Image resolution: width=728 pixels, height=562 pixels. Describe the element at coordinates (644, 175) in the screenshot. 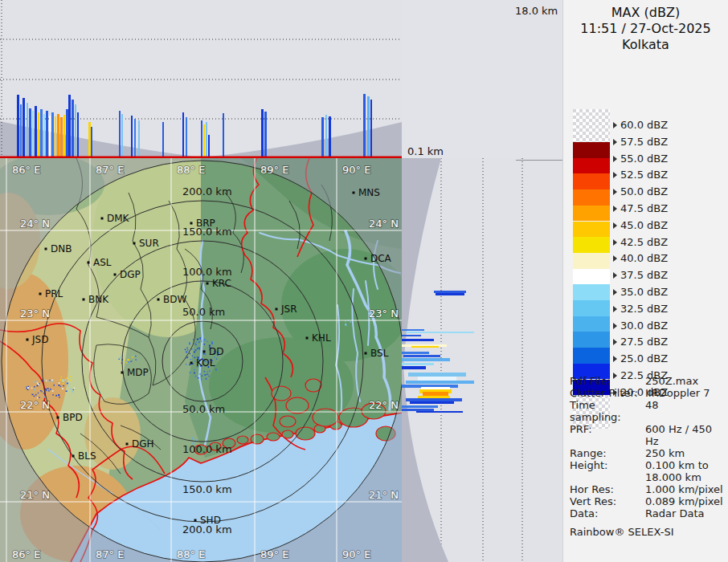

I see `legend-value-label: 52.5 dBZ` at that location.